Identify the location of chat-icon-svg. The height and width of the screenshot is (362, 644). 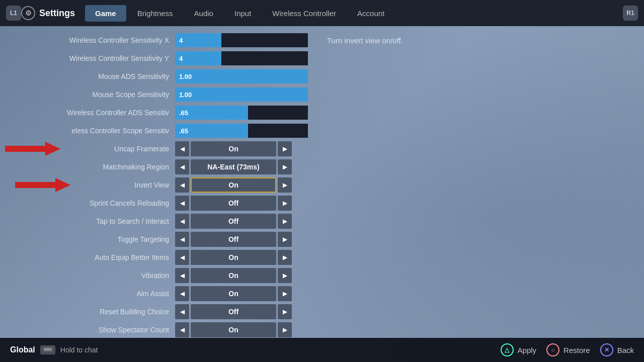
(48, 350).